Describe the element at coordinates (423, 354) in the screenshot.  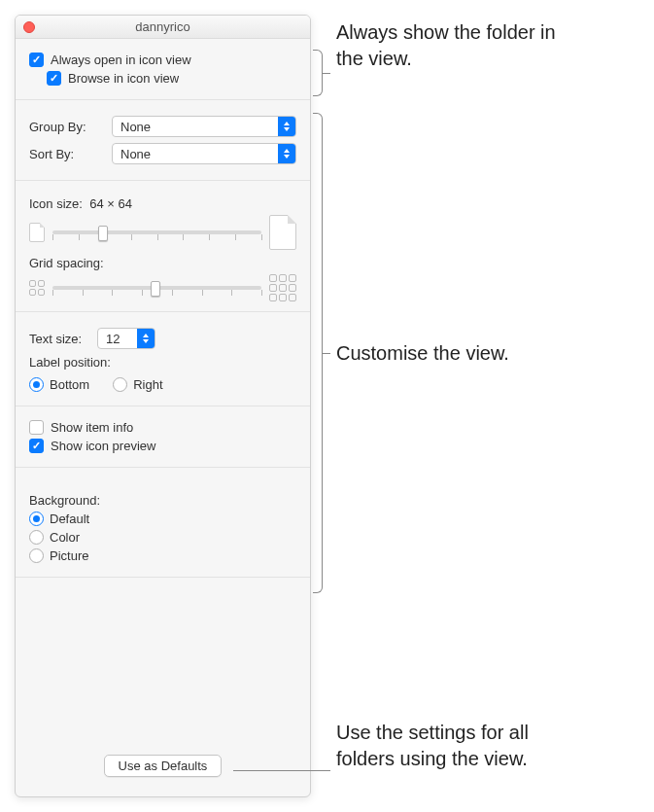
I see `callout-mid: Customise the view.` at that location.